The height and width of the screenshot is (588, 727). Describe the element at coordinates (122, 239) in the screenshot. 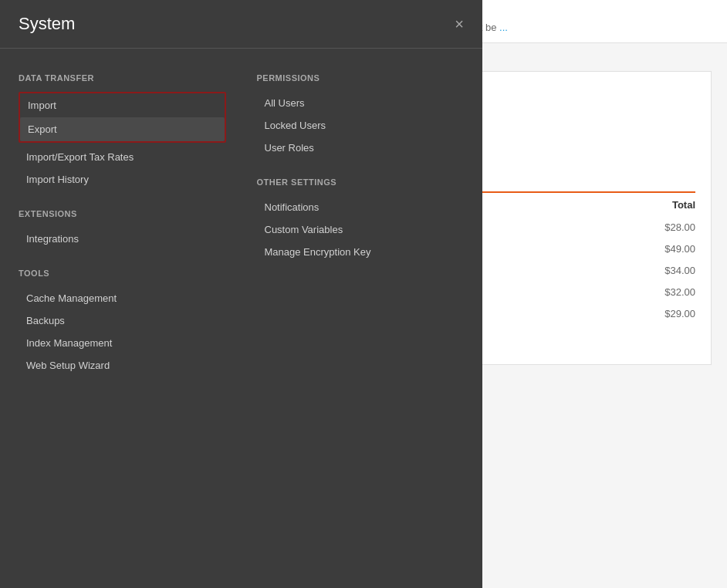

I see `integrations-menu-item: Integrations` at that location.